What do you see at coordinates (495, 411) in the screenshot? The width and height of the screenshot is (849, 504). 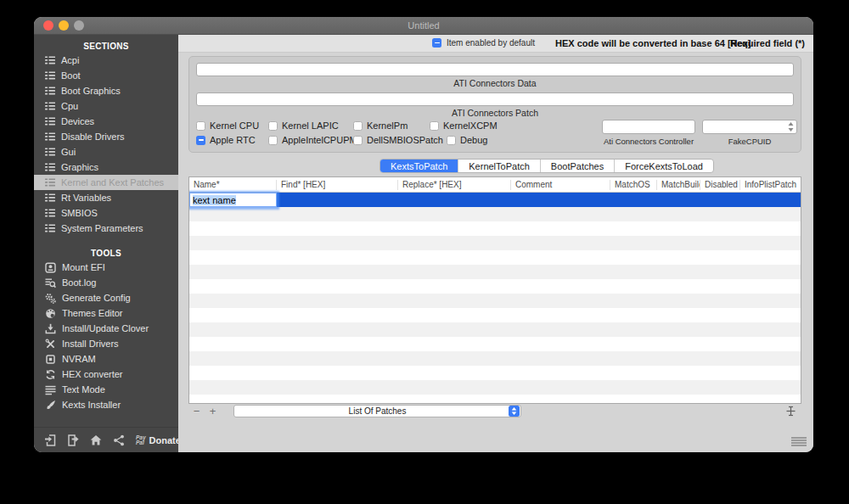 I see `table-footer-bar: − + List Of Patches` at bounding box center [495, 411].